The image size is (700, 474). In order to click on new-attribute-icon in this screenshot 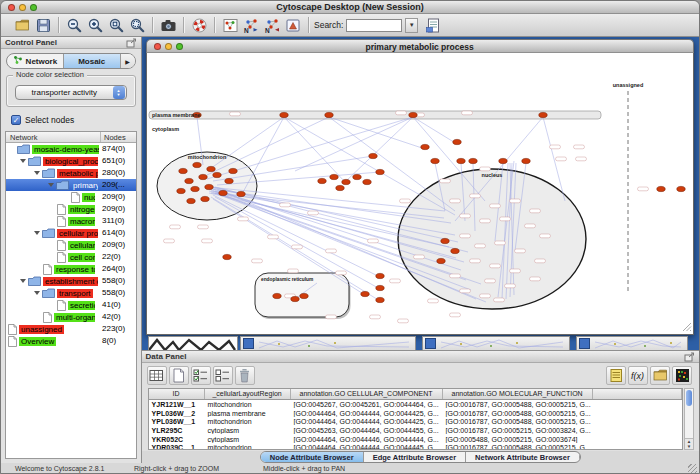, I will do `click(179, 376)`.